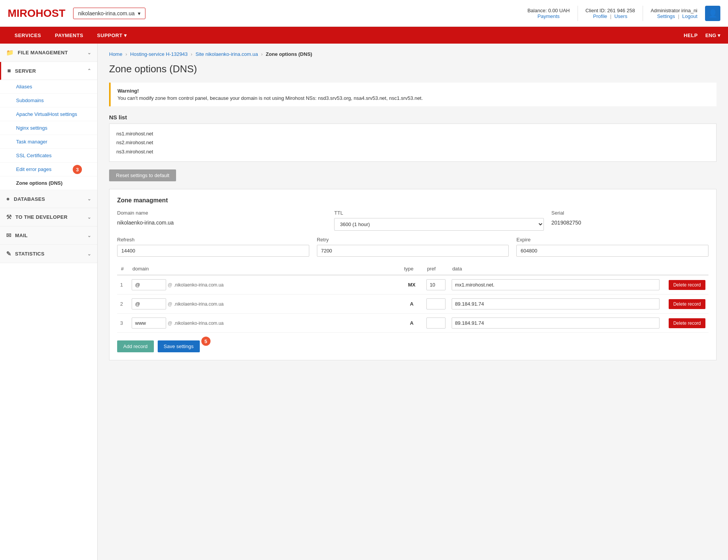  What do you see at coordinates (630, 218) in the screenshot?
I see `form-group-serial: Serial 2019082750` at bounding box center [630, 218].